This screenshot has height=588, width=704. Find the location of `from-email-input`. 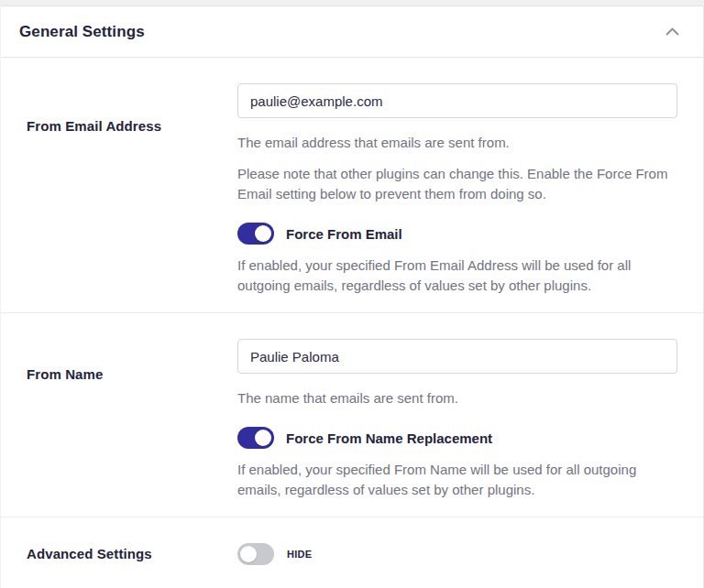

from-email-input is located at coordinates (457, 101).